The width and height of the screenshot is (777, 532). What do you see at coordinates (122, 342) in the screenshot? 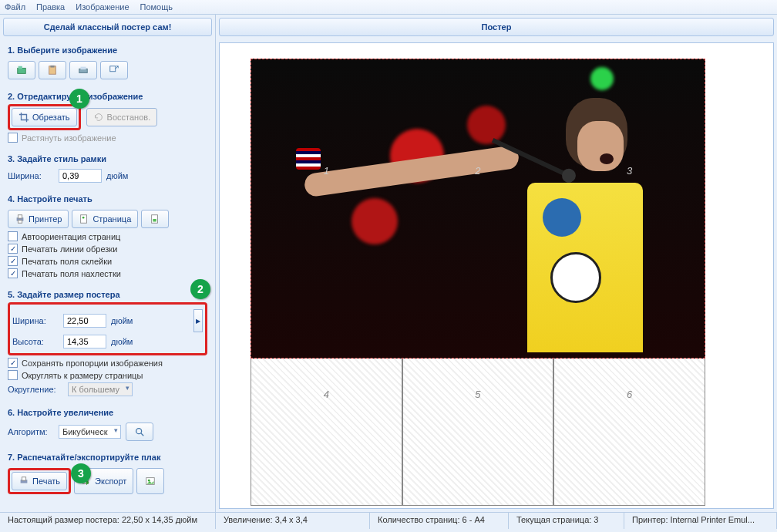
I see `poster-height-unit: дюйм` at bounding box center [122, 342].